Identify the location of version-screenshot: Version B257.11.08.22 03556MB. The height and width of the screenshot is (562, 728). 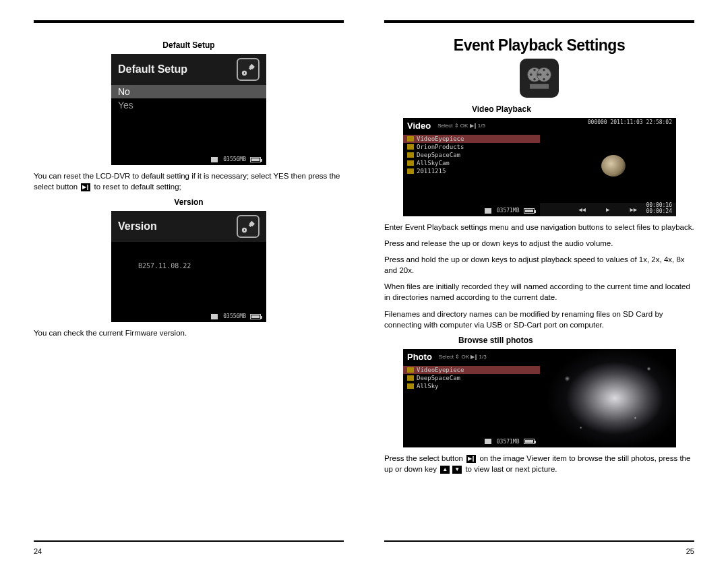
(189, 267).